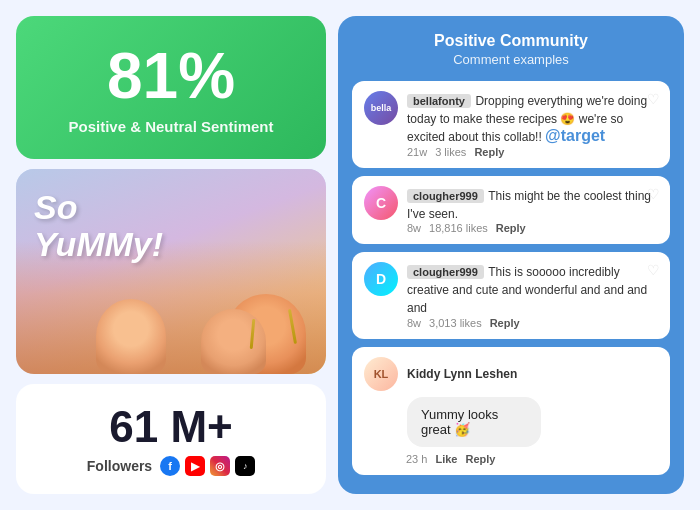 The width and height of the screenshot is (700, 510). I want to click on avatar-2: C, so click(381, 203).